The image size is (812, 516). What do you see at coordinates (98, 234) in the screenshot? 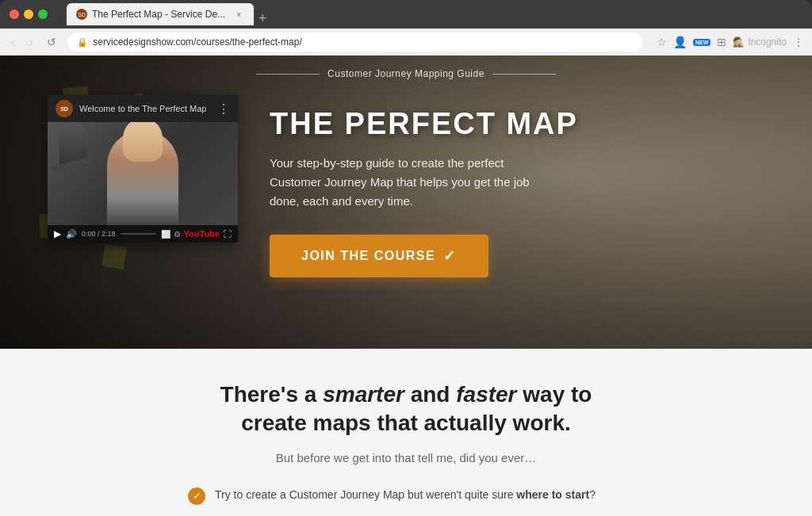
I see `video-time: 0:00 / 2:18` at bounding box center [98, 234].